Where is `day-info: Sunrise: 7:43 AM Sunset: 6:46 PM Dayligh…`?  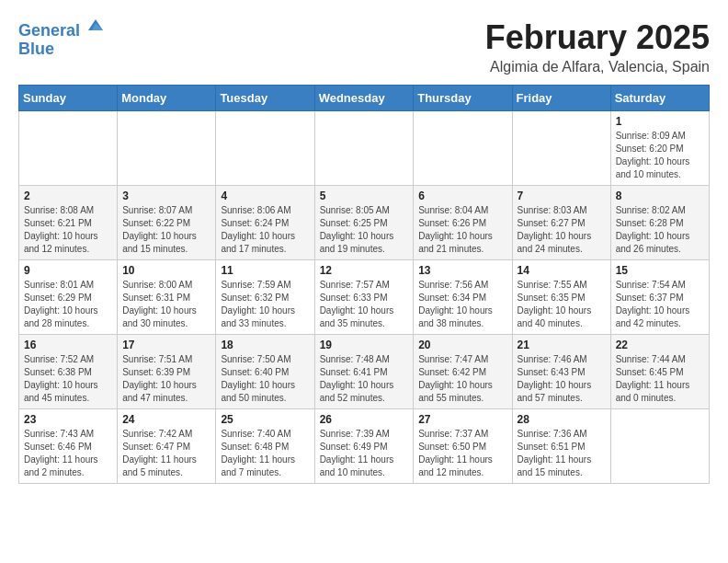
day-info: Sunrise: 7:43 AM Sunset: 6:46 PM Dayligh… is located at coordinates (68, 454).